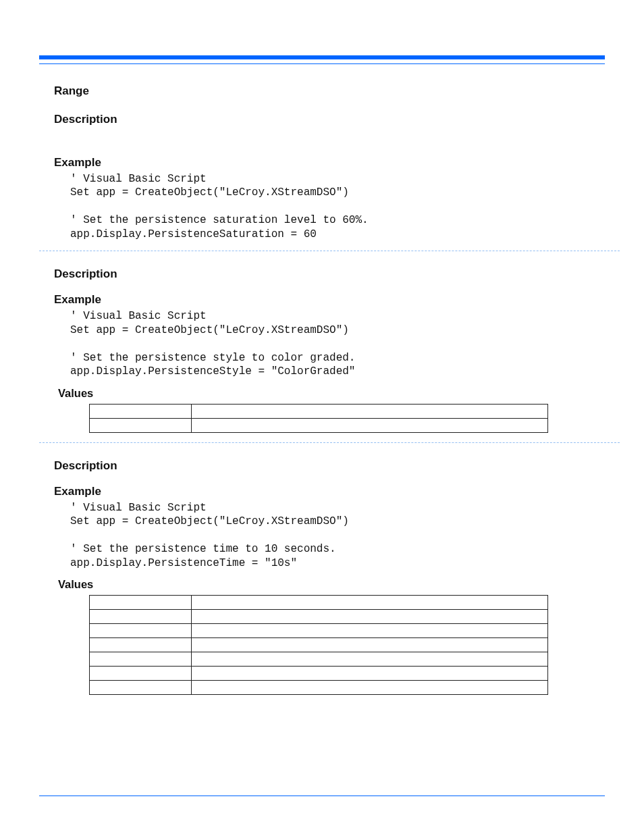 The width and height of the screenshot is (644, 834). Describe the element at coordinates (329, 91) in the screenshot. I see `range-heading: Range` at that location.